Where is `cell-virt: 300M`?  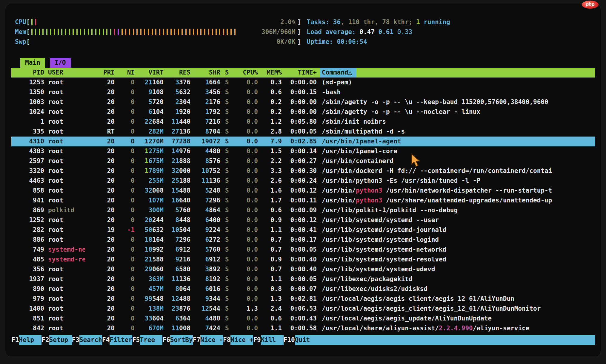
cell-virt: 300M is located at coordinates (149, 210).